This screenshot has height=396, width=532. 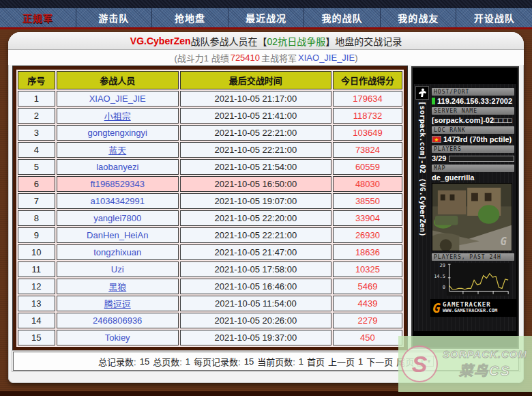 What do you see at coordinates (117, 337) in the screenshot?
I see `cell-player: Tokiey` at bounding box center [117, 337].